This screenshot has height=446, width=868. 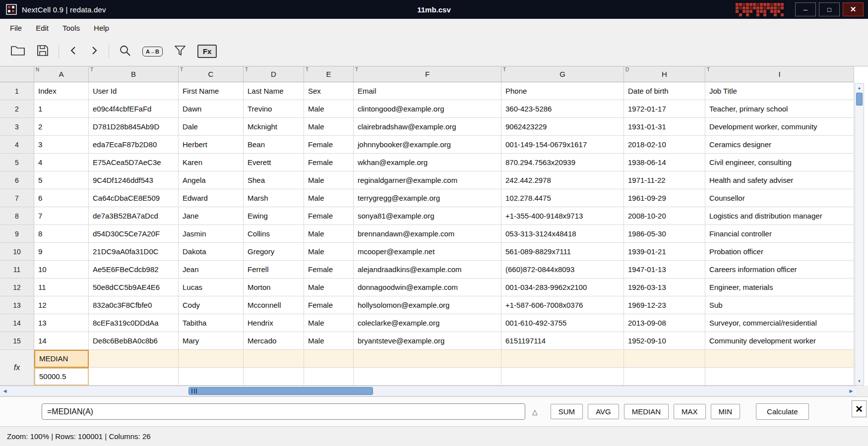 What do you see at coordinates (62, 270) in the screenshot?
I see `cell-A11: 10` at bounding box center [62, 270].